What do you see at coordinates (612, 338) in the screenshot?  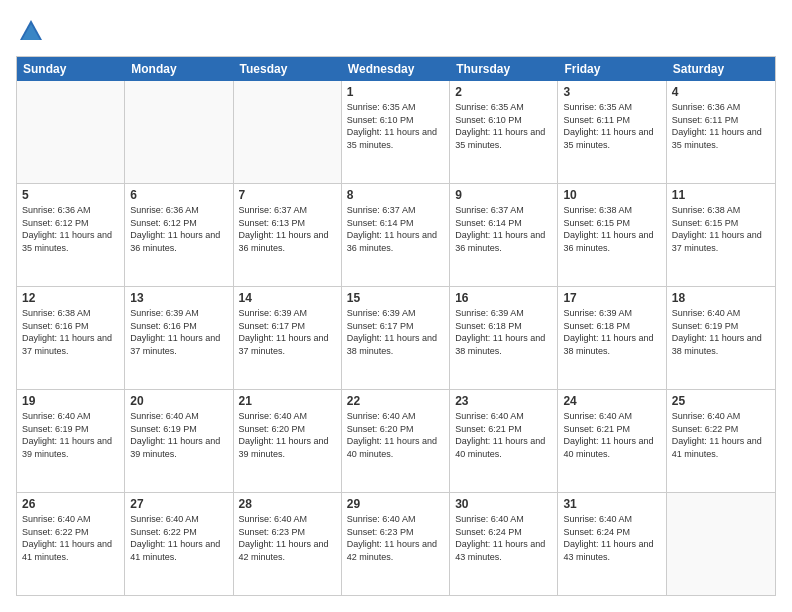 I see `calendar-cell: 17Sunrise: 6:39 AMSunset: 6:18 PMDayligh…` at bounding box center [612, 338].